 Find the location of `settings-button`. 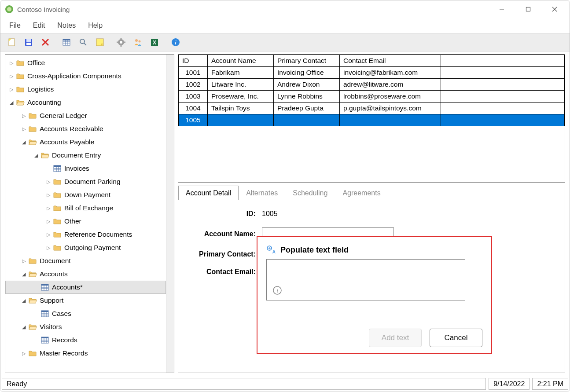

settings-button is located at coordinates (121, 42).